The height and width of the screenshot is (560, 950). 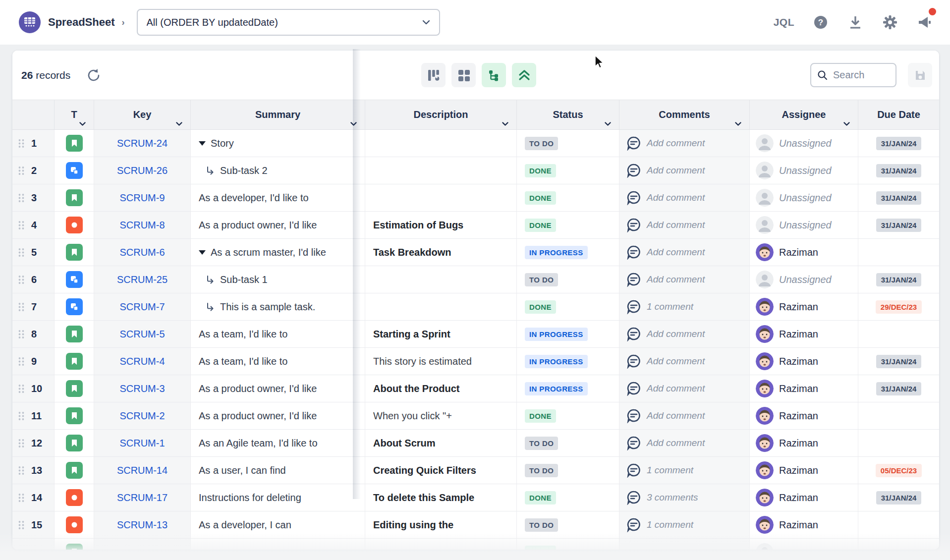 I want to click on summary-cell: As a product owner, I'd like, so click(x=278, y=389).